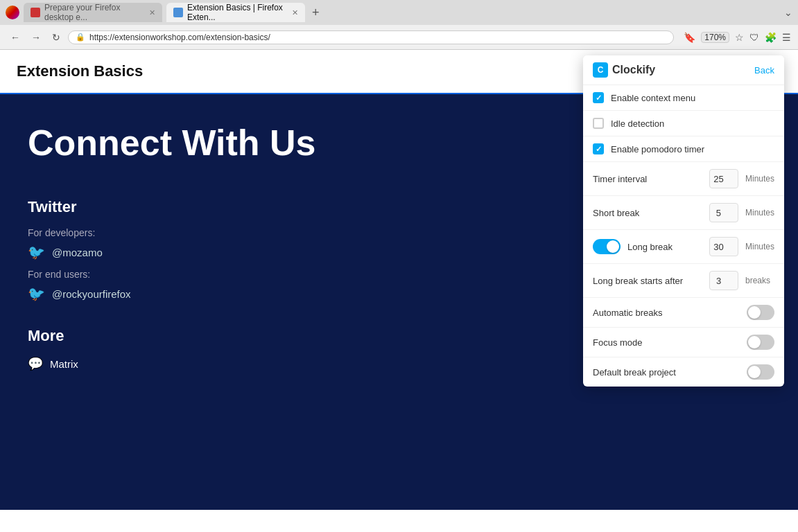 This screenshot has width=798, height=532. I want to click on shield-icon: 🛡, so click(754, 37).